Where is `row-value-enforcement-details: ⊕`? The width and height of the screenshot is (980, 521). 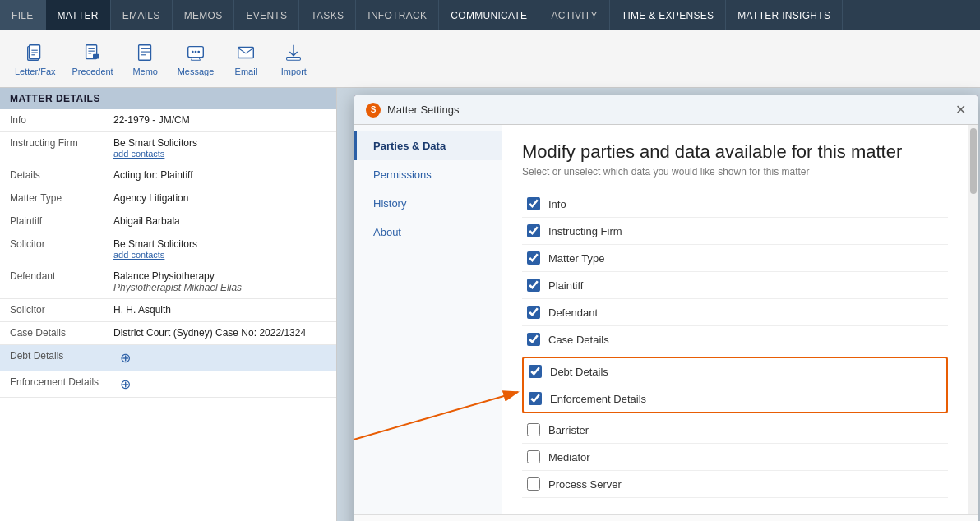 row-value-enforcement-details: ⊕ is located at coordinates (222, 385).